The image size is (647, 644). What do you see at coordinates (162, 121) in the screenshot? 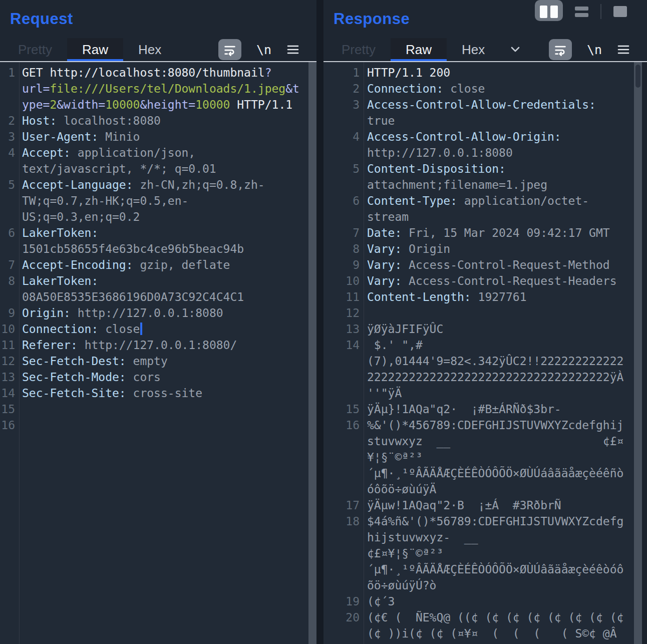
I see `line-text: Host: localhost:8080` at bounding box center [162, 121].